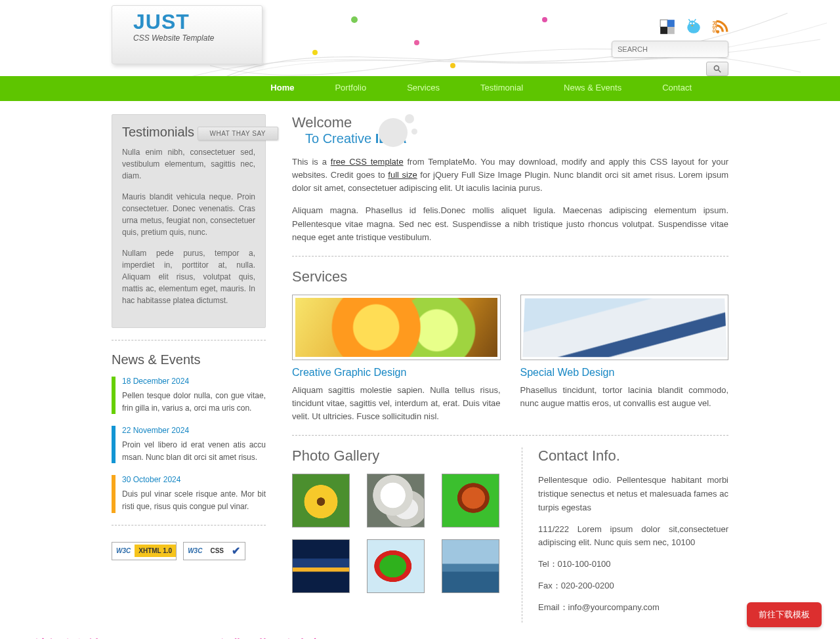 The width and height of the screenshot is (840, 639). Describe the element at coordinates (633, 608) in the screenshot. I see `contact-email: Email：info@yourcompany.com` at that location.